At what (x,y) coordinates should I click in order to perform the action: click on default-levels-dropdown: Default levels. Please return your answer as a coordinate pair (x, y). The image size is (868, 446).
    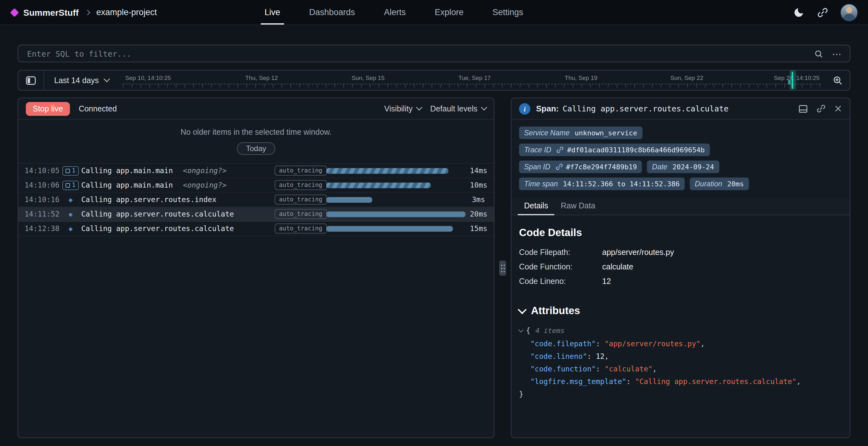
    Looking at the image, I should click on (458, 108).